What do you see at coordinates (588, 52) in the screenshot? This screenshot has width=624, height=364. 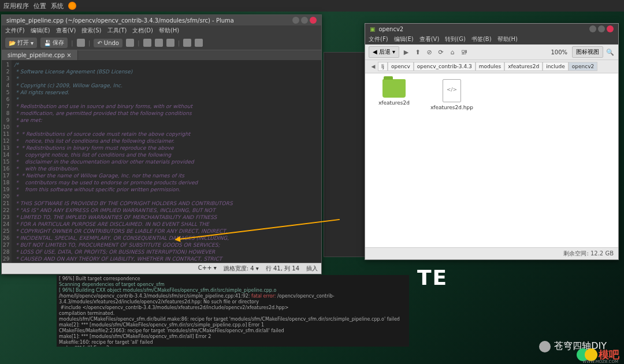 I see `view-mode-button: 图标视图` at bounding box center [588, 52].